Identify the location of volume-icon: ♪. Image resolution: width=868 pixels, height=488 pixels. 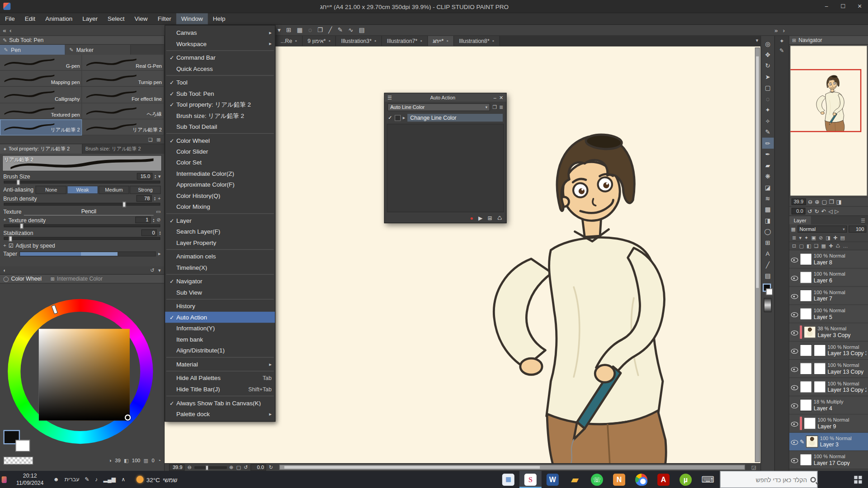
(96, 479).